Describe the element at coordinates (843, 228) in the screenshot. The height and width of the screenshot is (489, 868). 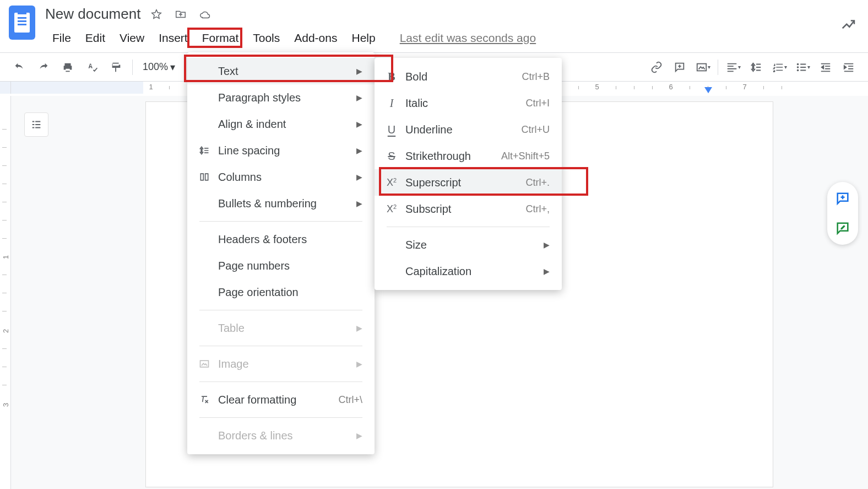
I see `suggest-edits-fab` at that location.